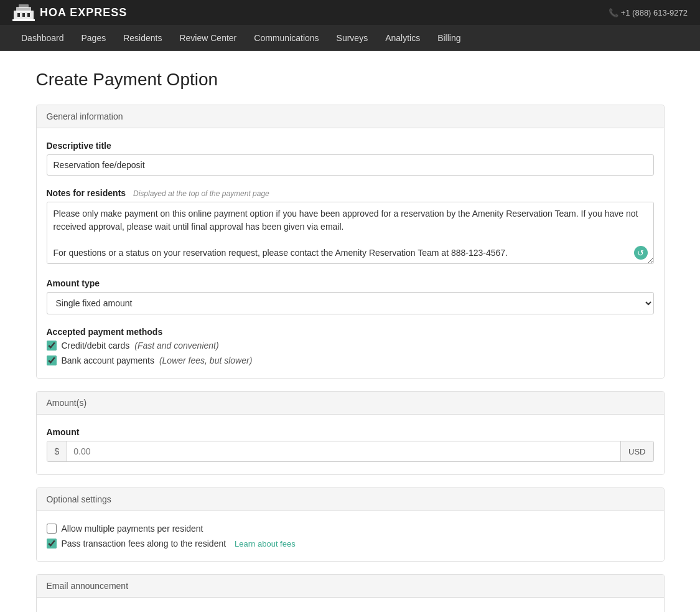  What do you see at coordinates (94, 38) in the screenshot?
I see `nav-pages: Pages` at bounding box center [94, 38].